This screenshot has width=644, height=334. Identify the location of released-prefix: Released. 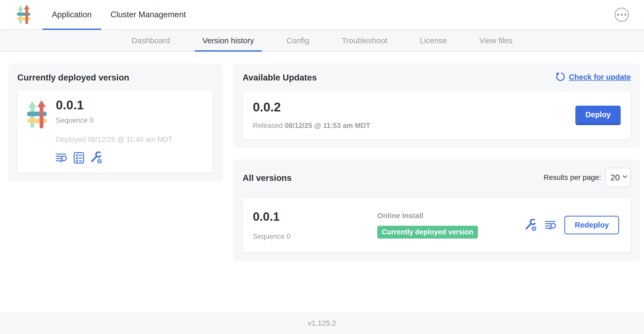
(268, 126).